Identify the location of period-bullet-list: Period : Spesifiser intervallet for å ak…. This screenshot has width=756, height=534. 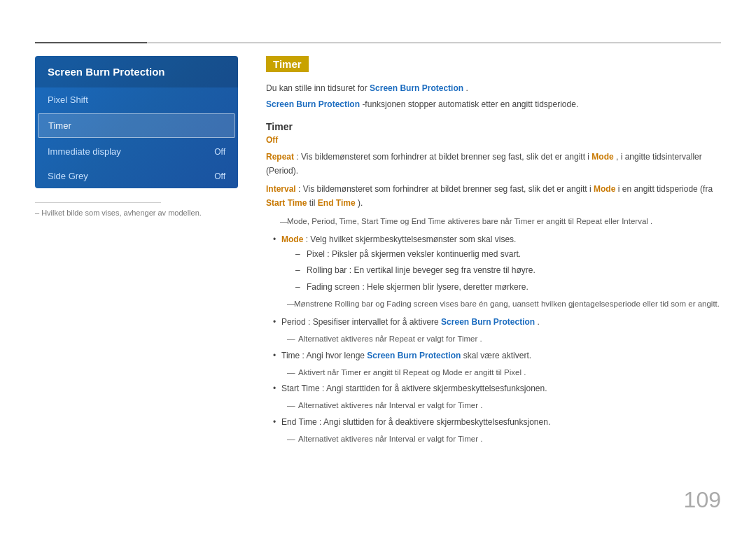
(493, 322).